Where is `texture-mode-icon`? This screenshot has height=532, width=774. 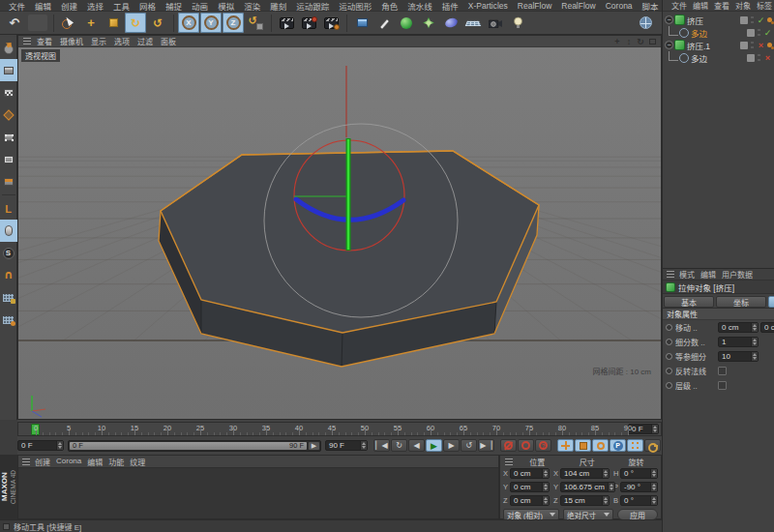 texture-mode-icon is located at coordinates (9, 93).